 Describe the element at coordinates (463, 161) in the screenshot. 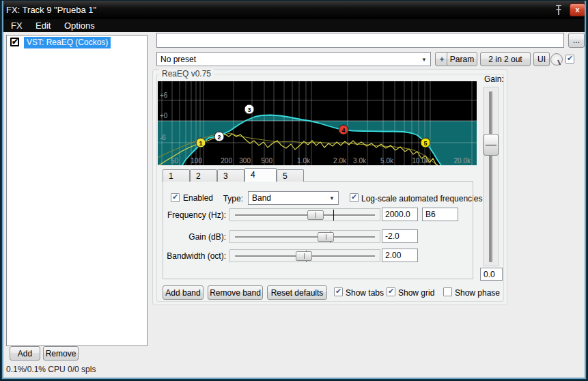

I see `svg-text: 20.0k` at that location.